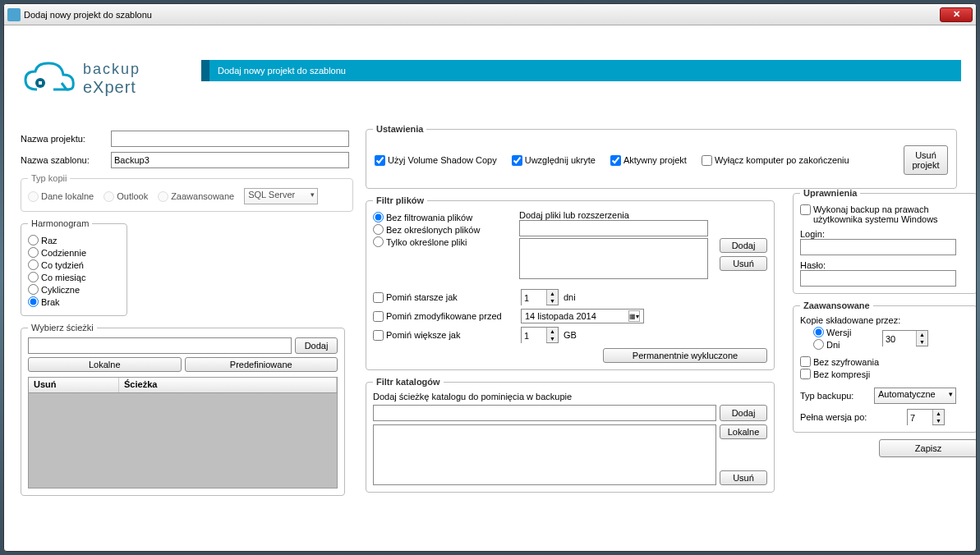 The height and width of the screenshot is (555, 980). Describe the element at coordinates (408, 382) in the screenshot. I see `dir-filter-legend: Filtr katalogów` at that location.